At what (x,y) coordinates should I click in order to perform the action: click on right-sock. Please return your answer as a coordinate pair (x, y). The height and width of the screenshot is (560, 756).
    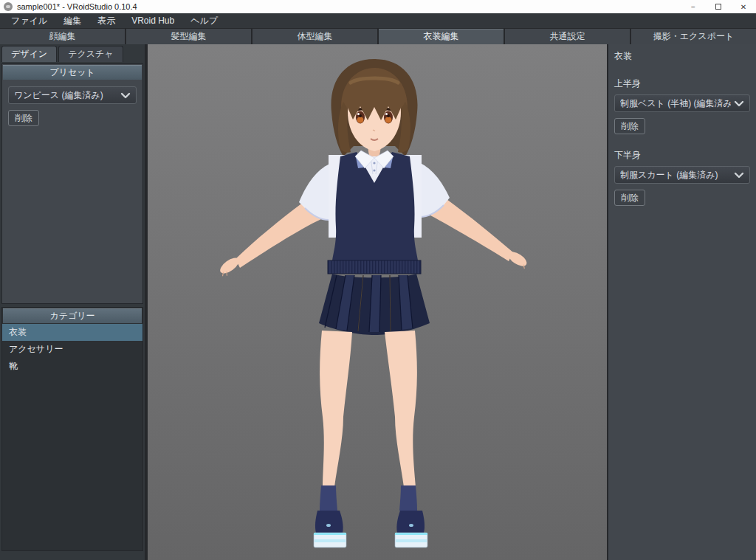
    Looking at the image, I should click on (408, 498).